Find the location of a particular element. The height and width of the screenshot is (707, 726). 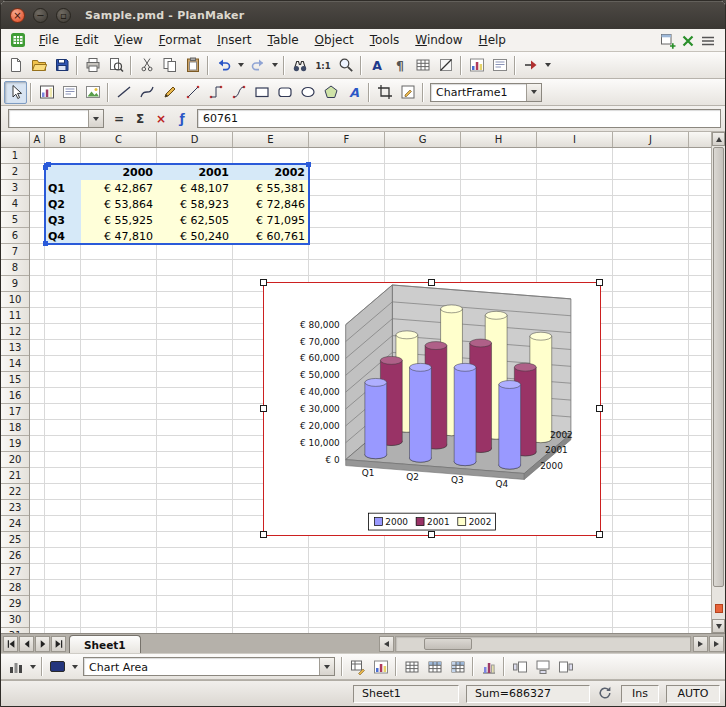

column-header-E: E is located at coordinates (271, 140).